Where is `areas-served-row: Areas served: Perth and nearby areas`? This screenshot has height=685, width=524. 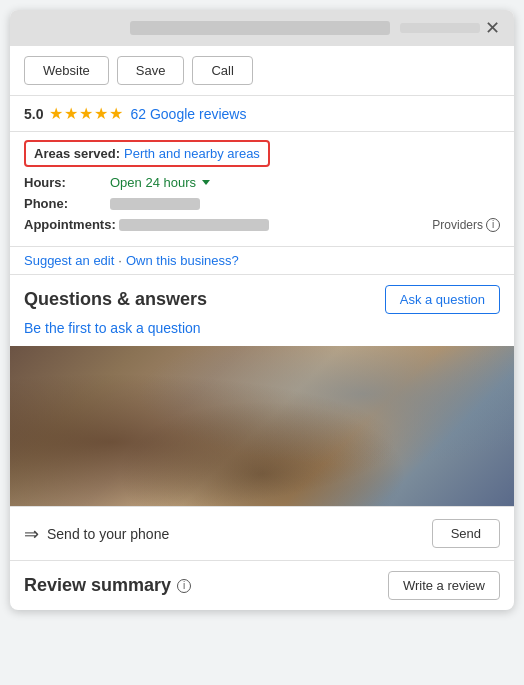
areas-served-row: Areas served: Perth and nearby areas is located at coordinates (147, 154).